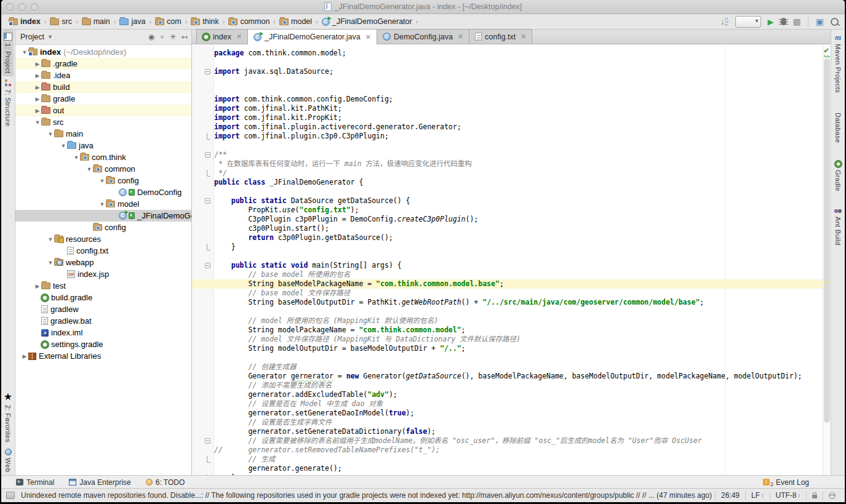  What do you see at coordinates (827, 282) in the screenshot?
I see `error-stripe-mark` at bounding box center [827, 282].